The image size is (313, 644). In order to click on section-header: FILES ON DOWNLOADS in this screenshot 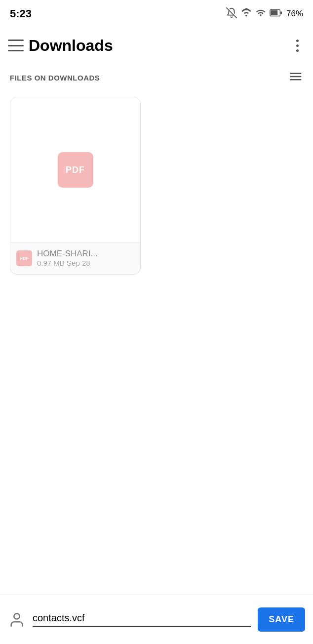, I will do `click(156, 78)`.